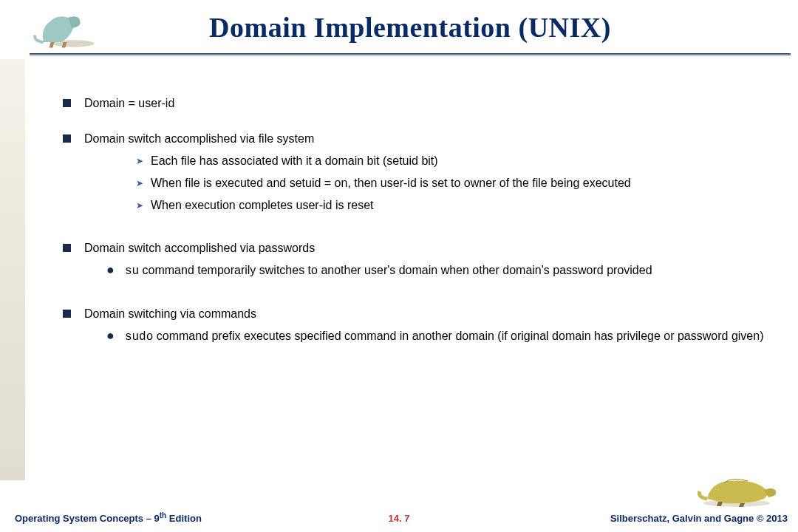  What do you see at coordinates (439, 270) in the screenshot?
I see `sub-bullets: ● su command temporarily switches to ano…` at bounding box center [439, 270].